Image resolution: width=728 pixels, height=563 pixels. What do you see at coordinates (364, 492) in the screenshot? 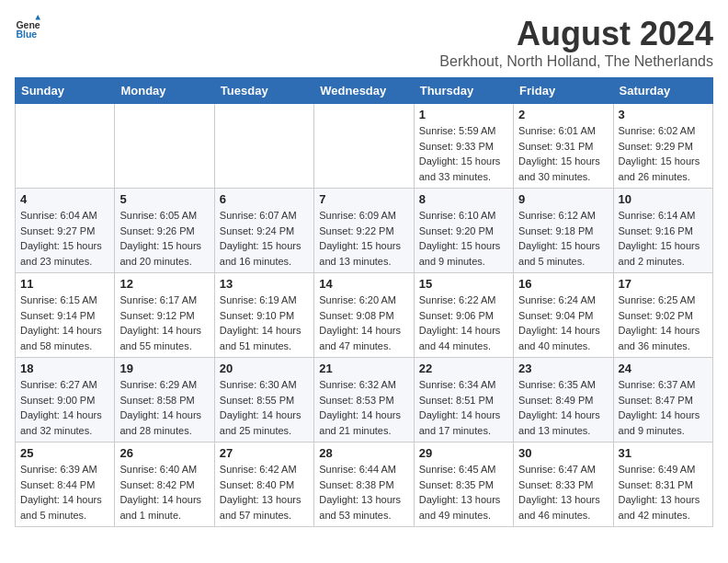
I see `day-info: Sunrise: 6:44 AM Sunset: 8:38 PM Dayligh…` at bounding box center [364, 492].